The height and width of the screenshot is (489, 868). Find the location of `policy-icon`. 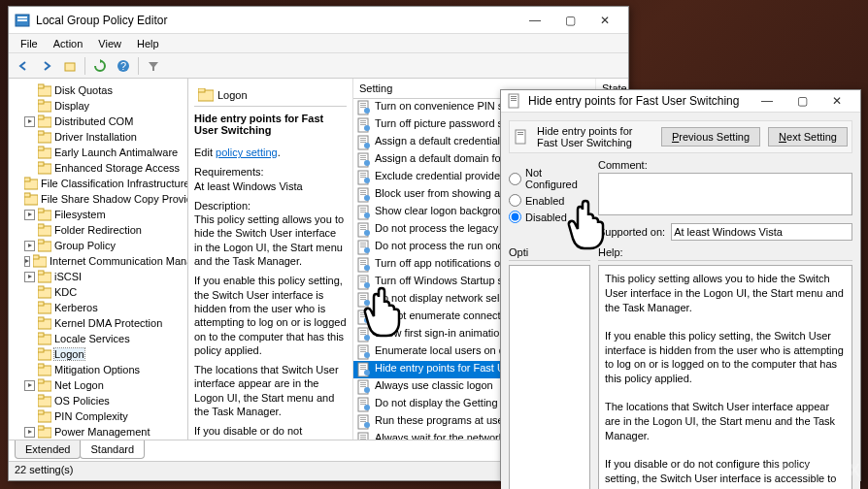

policy-icon is located at coordinates (515, 101).